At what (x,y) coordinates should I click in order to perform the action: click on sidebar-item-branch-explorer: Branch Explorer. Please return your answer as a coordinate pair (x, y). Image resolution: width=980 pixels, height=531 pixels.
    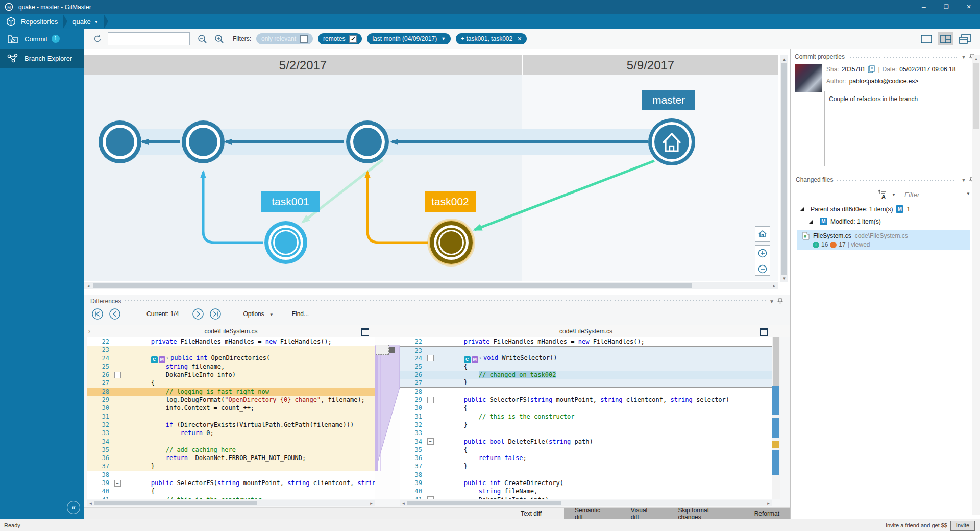
    Looking at the image, I should click on (42, 58).